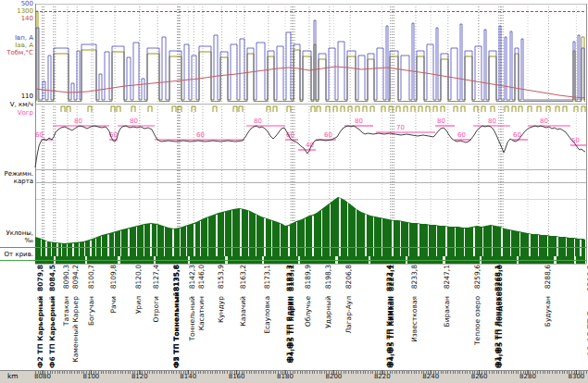 The image size is (588, 383). I want to click on slopes-label-line1: Уклоны,, so click(17, 233).